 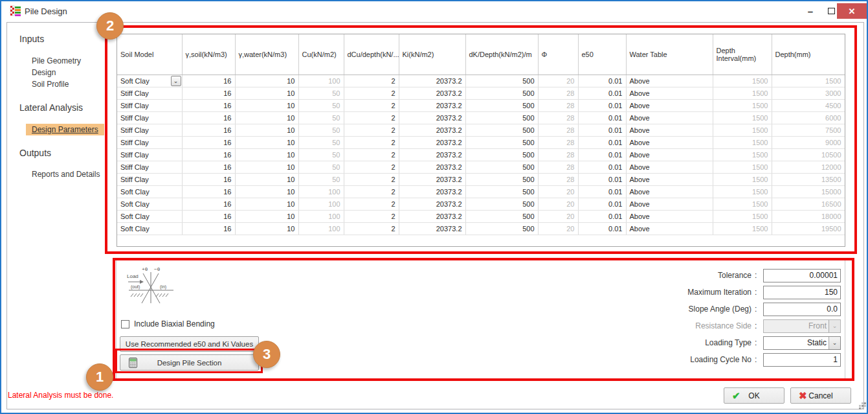 What do you see at coordinates (56, 61) in the screenshot?
I see `sidebar-item-pile-geometry: Pile Geometry` at bounding box center [56, 61].